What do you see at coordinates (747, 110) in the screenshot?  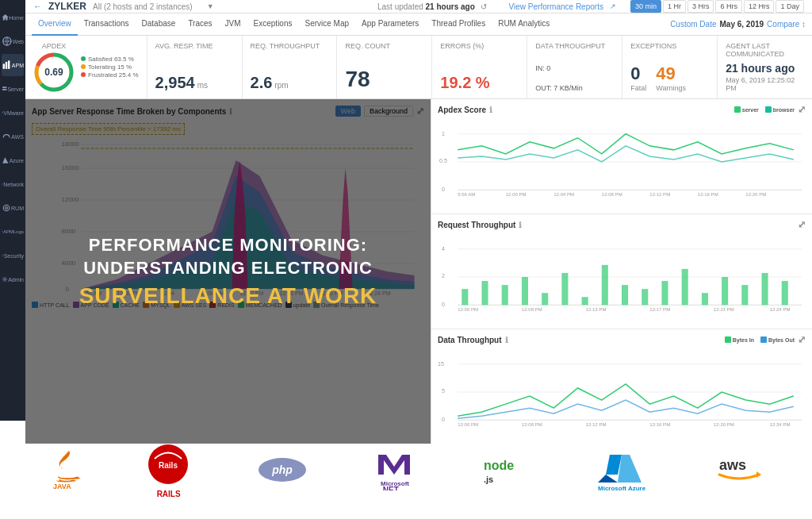 I see `apdex-server-legend: server` at bounding box center [747, 110].